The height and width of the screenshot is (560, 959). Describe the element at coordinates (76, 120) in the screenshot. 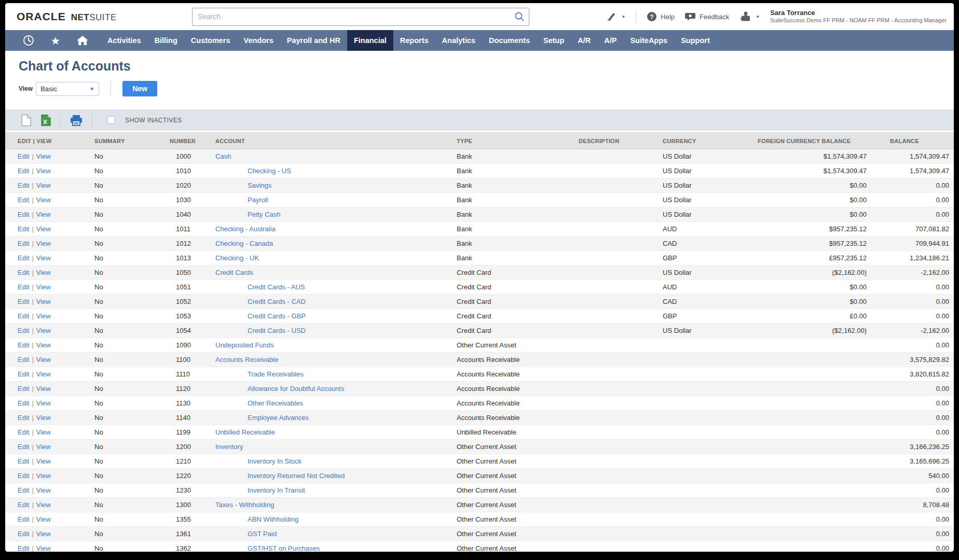

I see `print-icon` at that location.